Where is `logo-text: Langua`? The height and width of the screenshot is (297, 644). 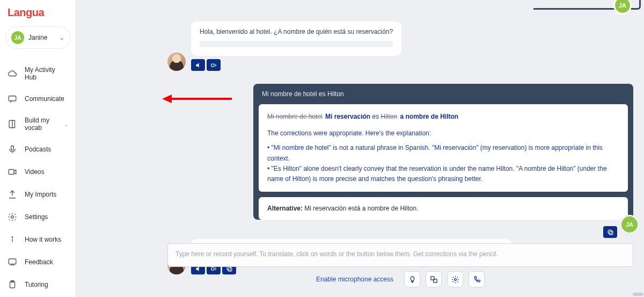 logo-text: Langua is located at coordinates (26, 12).